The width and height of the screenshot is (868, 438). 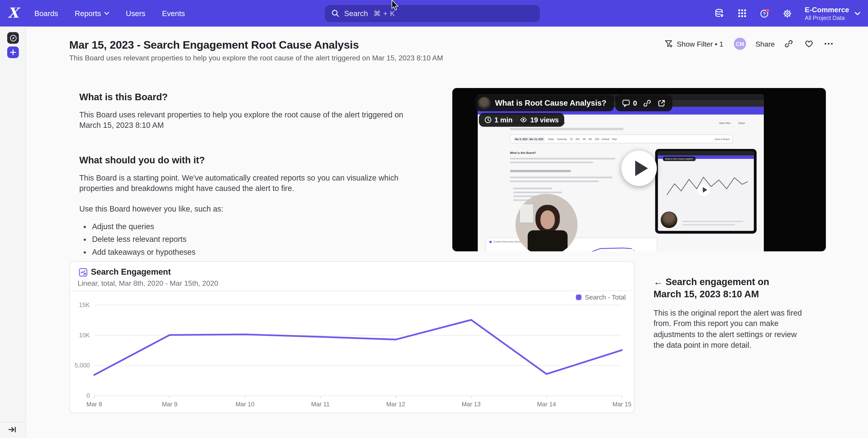 I want to click on chevron-down-icon, so click(x=106, y=13).